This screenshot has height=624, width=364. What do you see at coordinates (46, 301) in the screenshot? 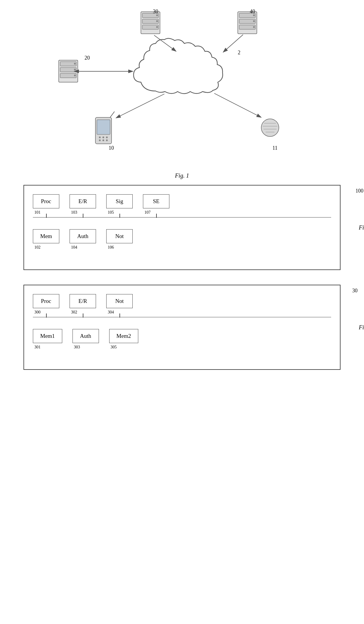
I see `fig4-proc: Proc` at bounding box center [46, 301].